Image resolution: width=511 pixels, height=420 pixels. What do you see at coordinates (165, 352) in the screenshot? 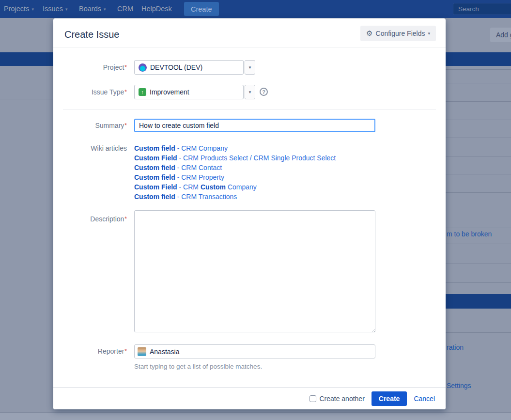
I see `reporter-value-text: Anastasia` at bounding box center [165, 352].